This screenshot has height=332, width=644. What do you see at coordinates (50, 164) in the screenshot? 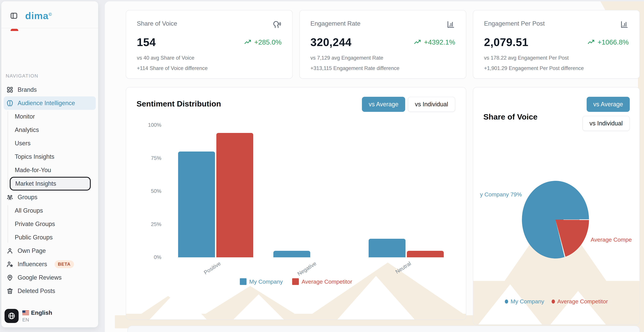
I see `sidebar: dima© NAVIGATION Brands Audience Intelli…` at bounding box center [50, 164].